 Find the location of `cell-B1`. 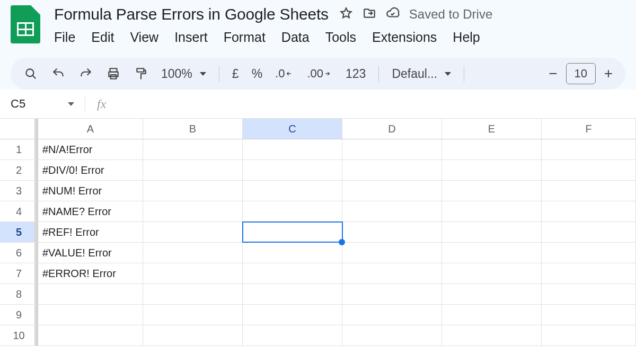

cell-B1 is located at coordinates (193, 149).